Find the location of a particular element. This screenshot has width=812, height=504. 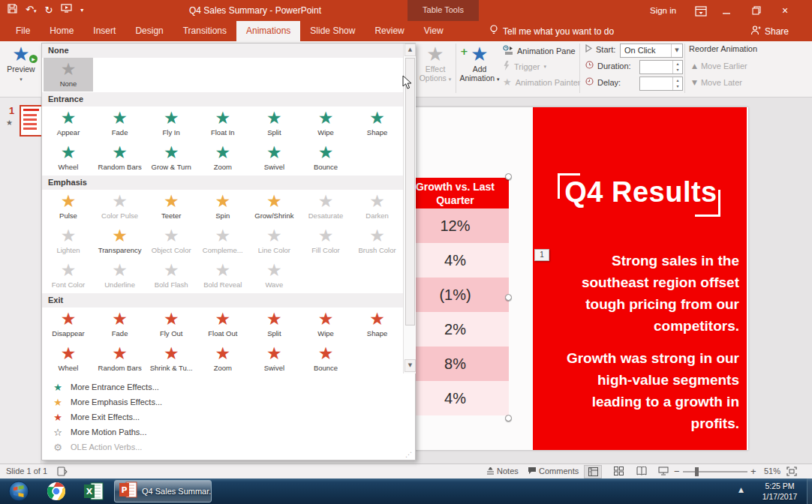

tab-file: File is located at coordinates (23, 32).